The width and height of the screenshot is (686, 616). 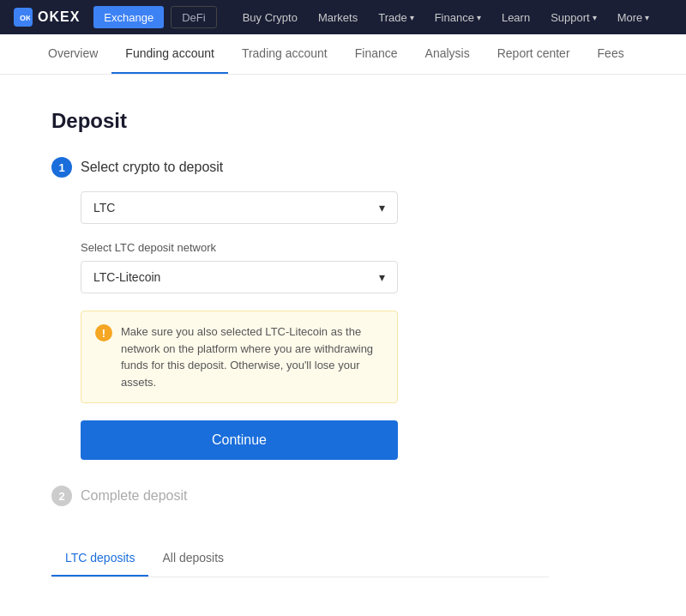 I want to click on tab-all-deposits: All deposits, so click(x=193, y=559).